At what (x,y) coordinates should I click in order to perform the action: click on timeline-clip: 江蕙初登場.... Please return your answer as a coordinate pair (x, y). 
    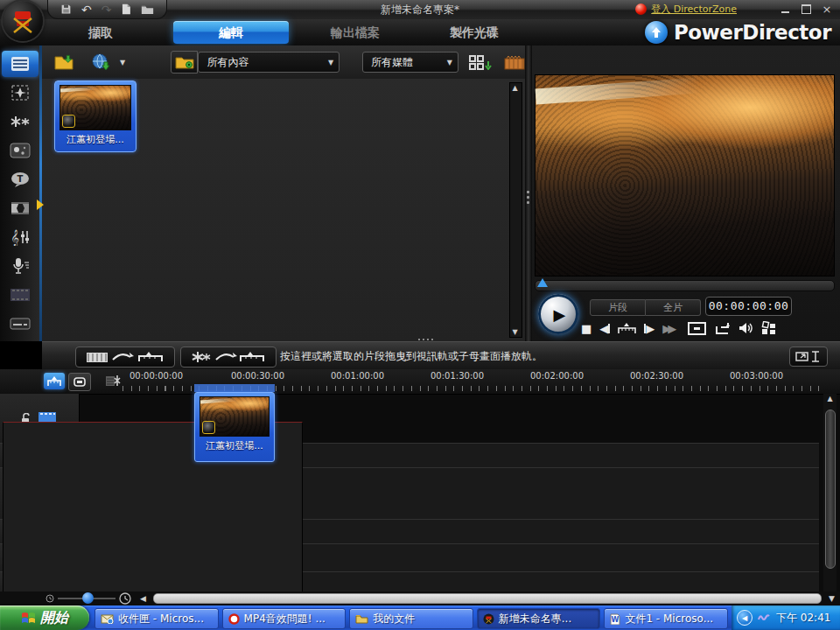
    Looking at the image, I should click on (234, 427).